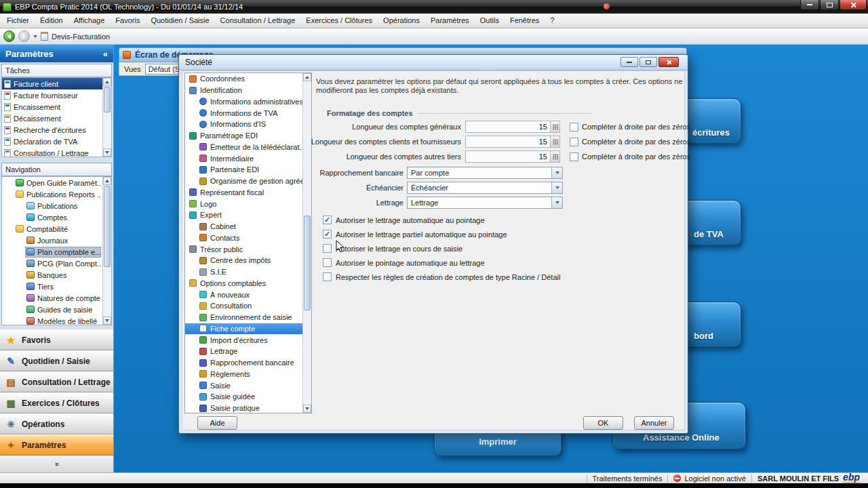 This screenshot has height=488, width=868. What do you see at coordinates (248, 182) in the screenshot?
I see `settings-tree-item: Organisme de gestion agréé` at bounding box center [248, 182].